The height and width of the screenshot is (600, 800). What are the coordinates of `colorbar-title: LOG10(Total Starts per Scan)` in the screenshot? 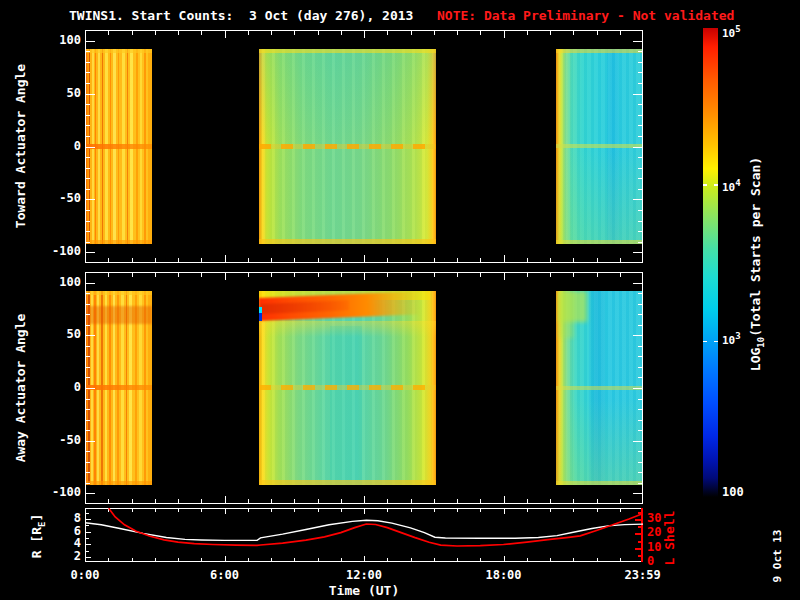 It's located at (757, 264).